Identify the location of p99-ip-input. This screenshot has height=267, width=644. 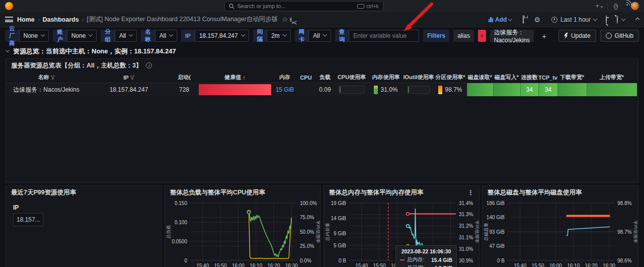
(28, 220).